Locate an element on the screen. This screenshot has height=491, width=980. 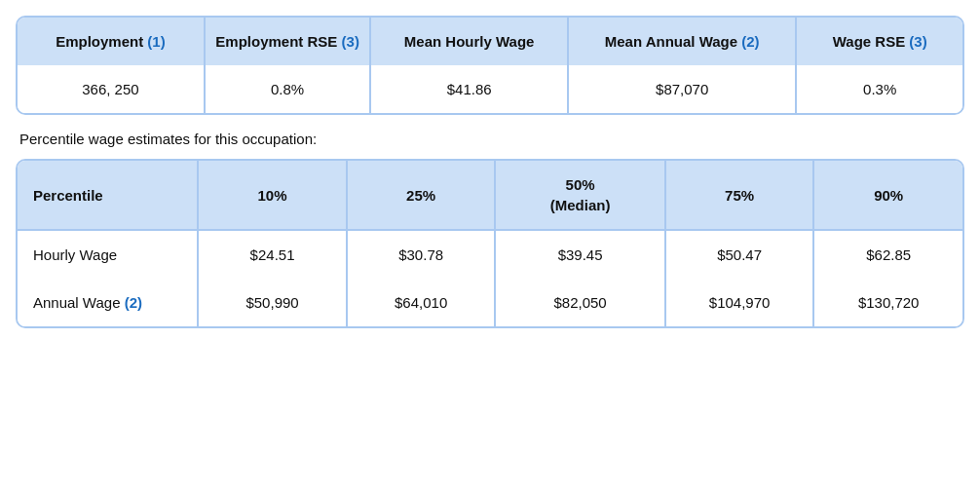
cell-hourly-p90: $62.85 is located at coordinates (888, 254).